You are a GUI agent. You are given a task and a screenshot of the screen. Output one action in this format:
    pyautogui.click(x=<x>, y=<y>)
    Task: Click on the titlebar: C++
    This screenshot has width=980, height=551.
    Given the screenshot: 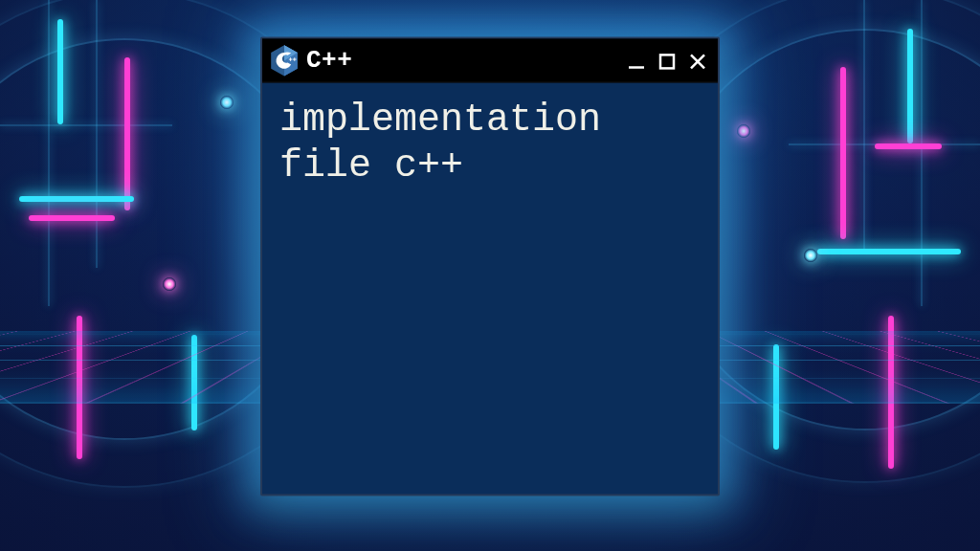 What is the action you would take?
    pyautogui.click(x=490, y=60)
    